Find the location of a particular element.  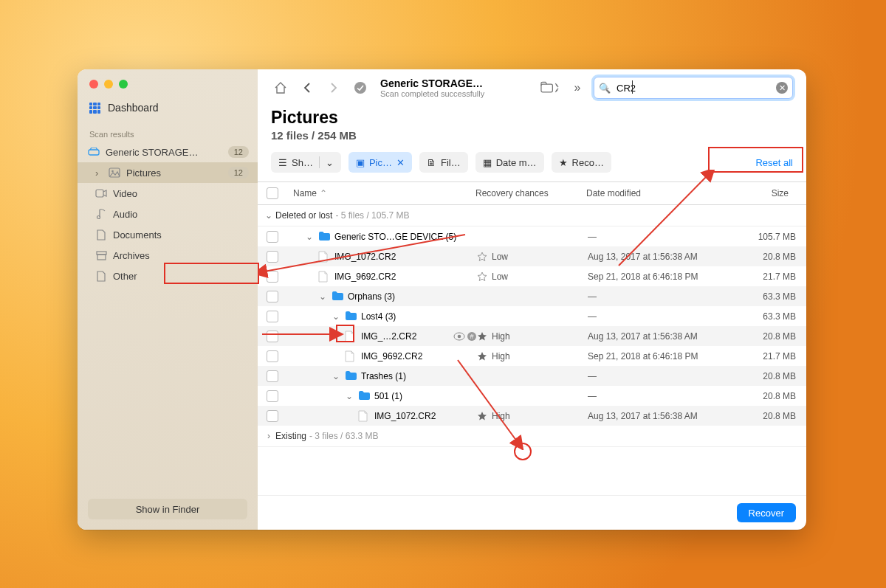

filter-bar: ☰ Sh… ⌄ ▣ Pic… ✕ 🗎 Fil… ▦ Date m… ★ Reco… is located at coordinates (532, 167).